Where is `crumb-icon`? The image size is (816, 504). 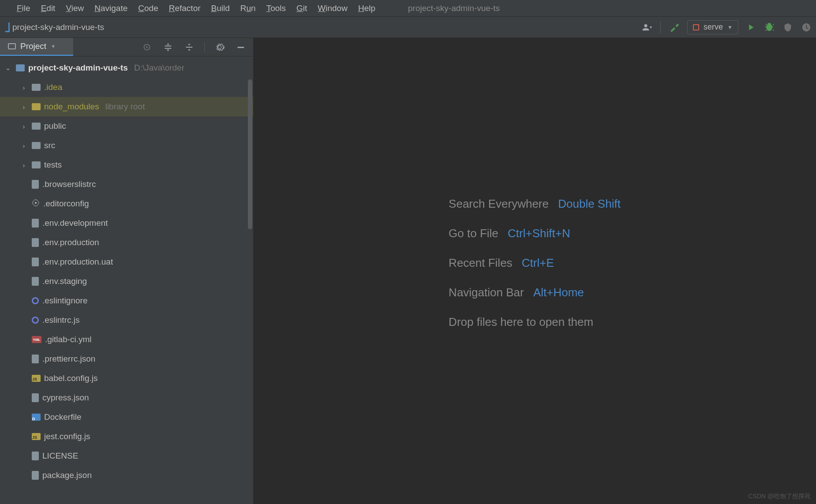 crumb-icon is located at coordinates (7, 27).